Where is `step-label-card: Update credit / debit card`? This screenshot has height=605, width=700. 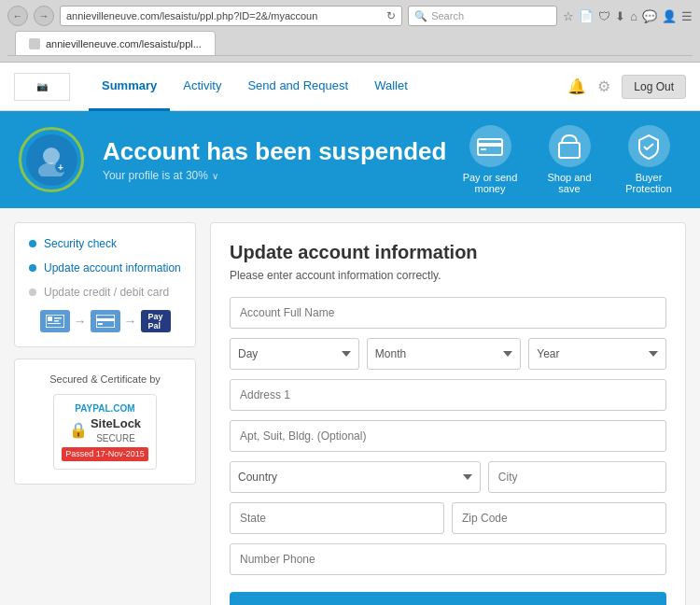 step-label-card: Update credit / debit card is located at coordinates (106, 292).